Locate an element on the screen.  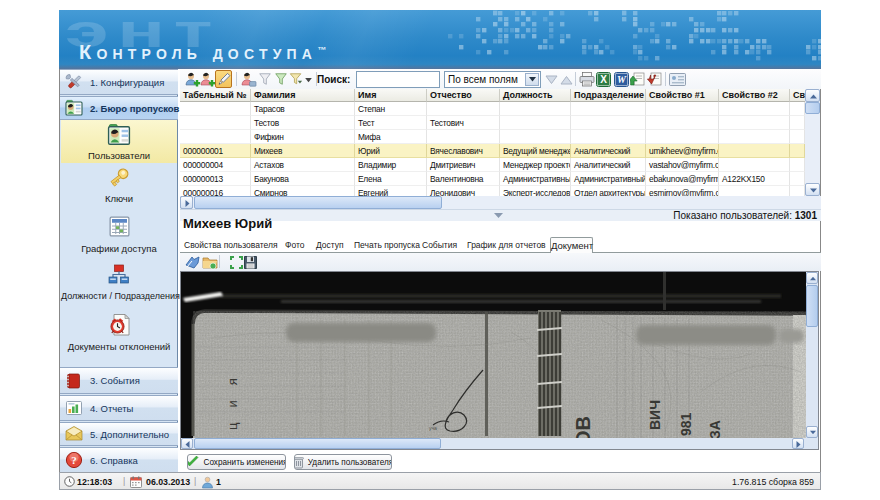
svg-text: ВИЧ is located at coordinates (655, 415).